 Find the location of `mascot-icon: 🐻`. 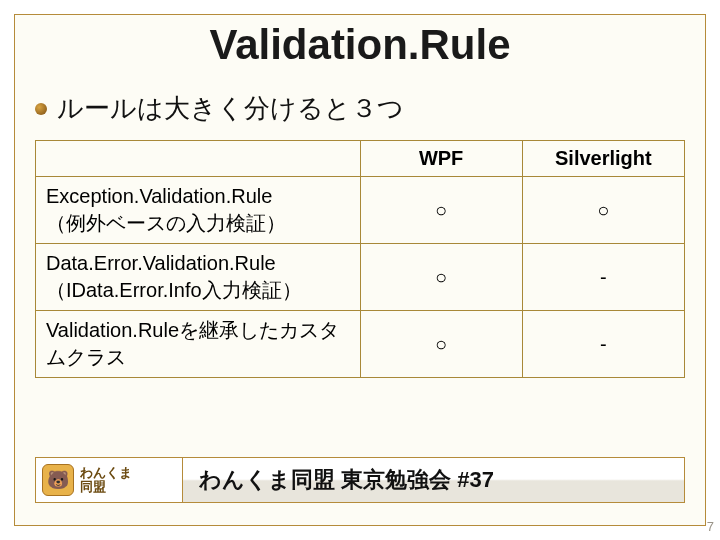

mascot-icon: 🐻 is located at coordinates (58, 480).